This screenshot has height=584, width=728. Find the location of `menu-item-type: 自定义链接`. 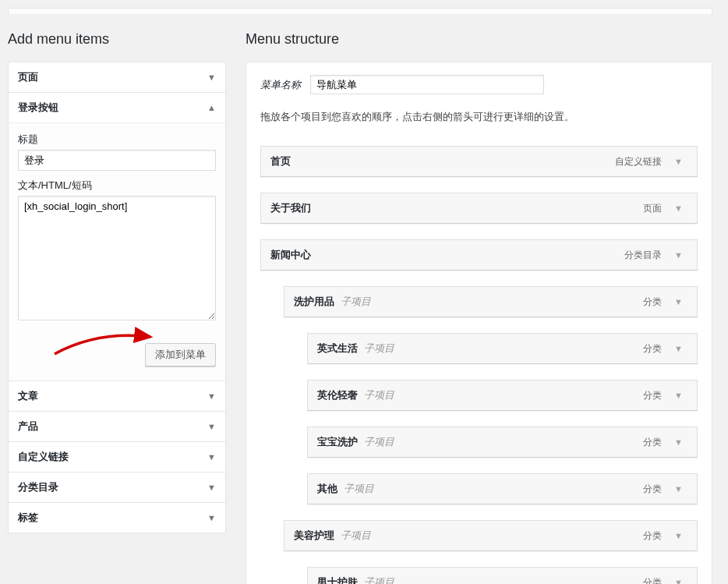

menu-item-type: 自定义链接 is located at coordinates (638, 162).